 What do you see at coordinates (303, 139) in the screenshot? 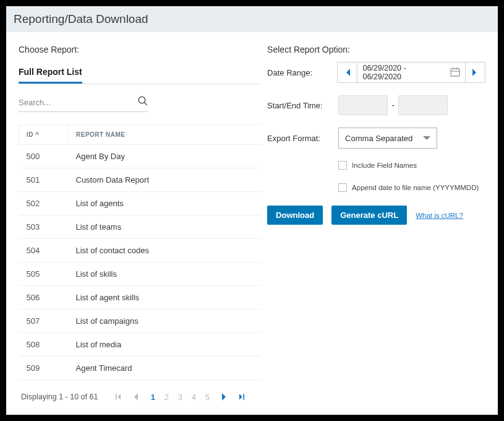
I see `export-format-label: Export Format:` at bounding box center [303, 139].